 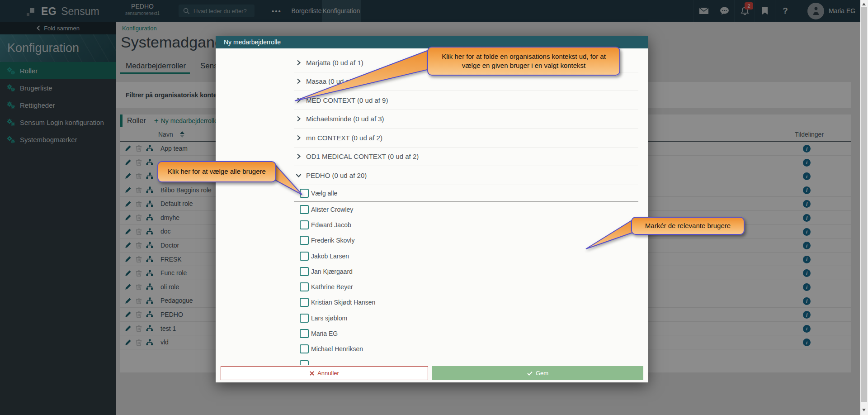 I want to click on context-row-med-context: MED CONTEXT (0 ud af 9), so click(x=466, y=100).